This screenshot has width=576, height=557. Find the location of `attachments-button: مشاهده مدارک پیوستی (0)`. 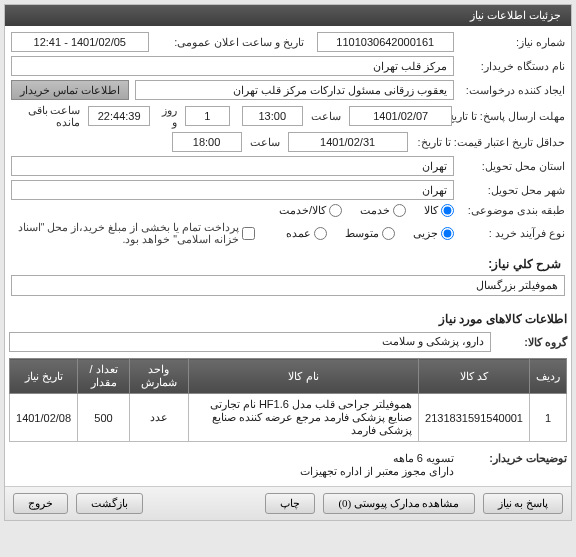

attachments-button: مشاهده مدارک پیوستی (0) is located at coordinates (398, 504).